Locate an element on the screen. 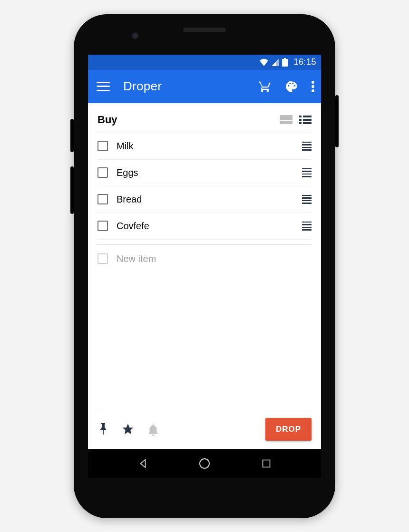  pin-icon is located at coordinates (103, 429).